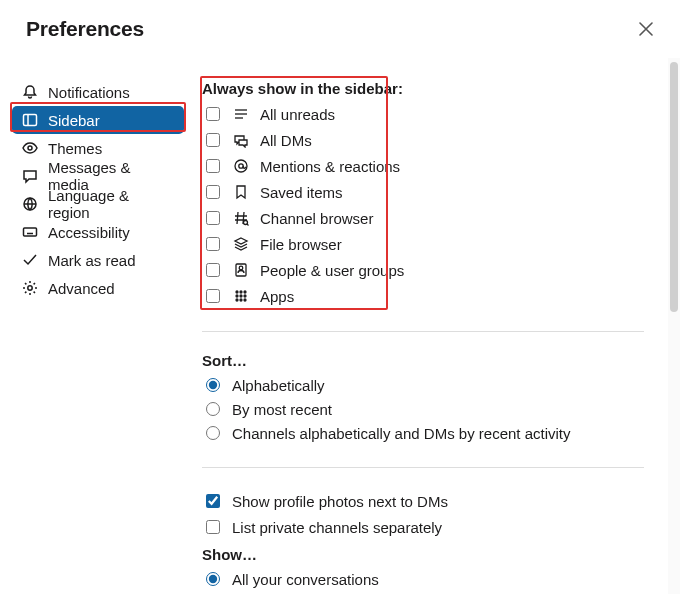 The width and height of the screenshot is (680, 594). What do you see at coordinates (423, 554) in the screenshot?
I see `section-title-show: Show…` at bounding box center [423, 554].